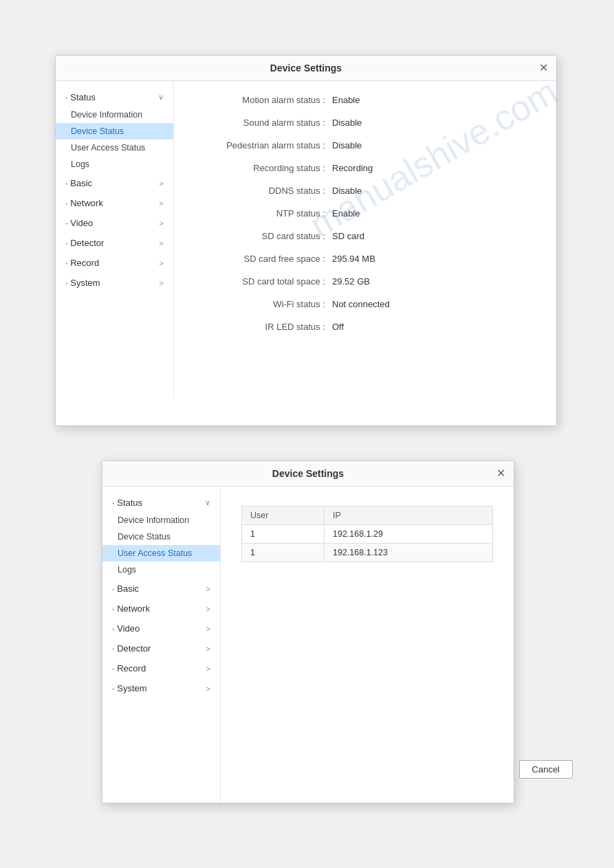 This screenshot has height=868, width=614. What do you see at coordinates (346, 213) in the screenshot?
I see `status-value: Enable` at bounding box center [346, 213].